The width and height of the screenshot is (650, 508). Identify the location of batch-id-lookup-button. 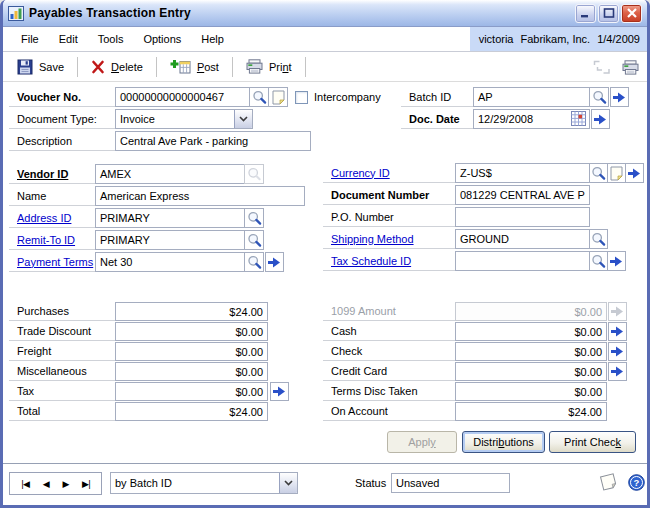
(599, 97).